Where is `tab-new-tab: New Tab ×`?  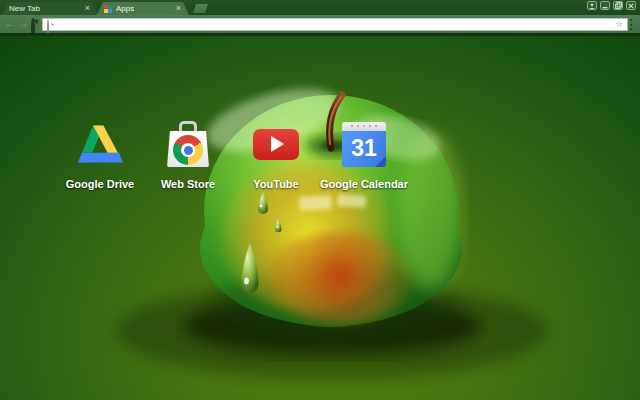
tab-new-tab: New Tab × is located at coordinates (50, 8).